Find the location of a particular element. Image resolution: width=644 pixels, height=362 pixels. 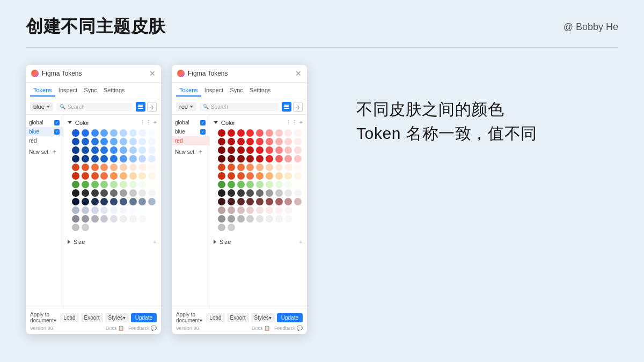

set-new-red: New set + is located at coordinates (190, 152).